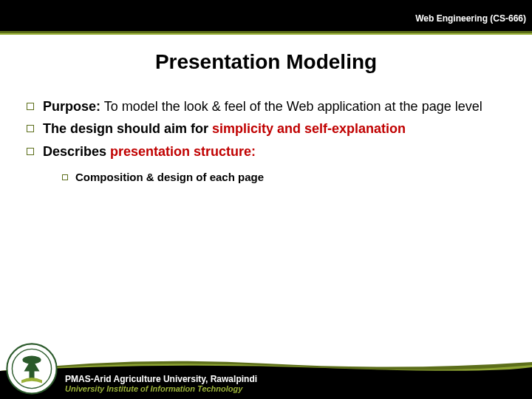  What do you see at coordinates (266, 34) in the screenshot?
I see `header-accent-light` at bounding box center [266, 34].